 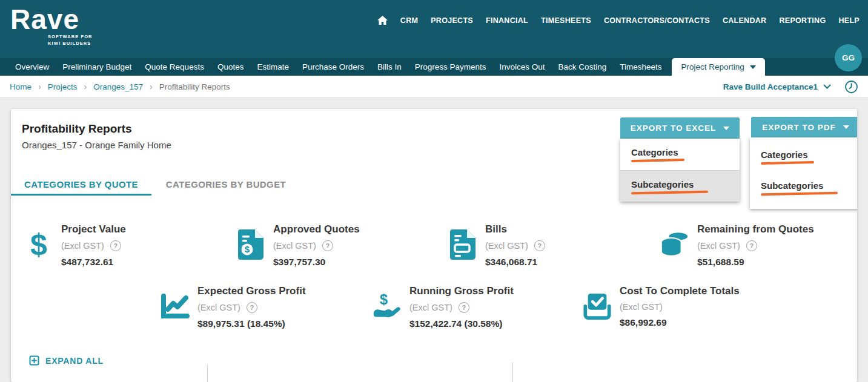 I want to click on subnav-quote-requests: Quote Requests, so click(x=174, y=67).